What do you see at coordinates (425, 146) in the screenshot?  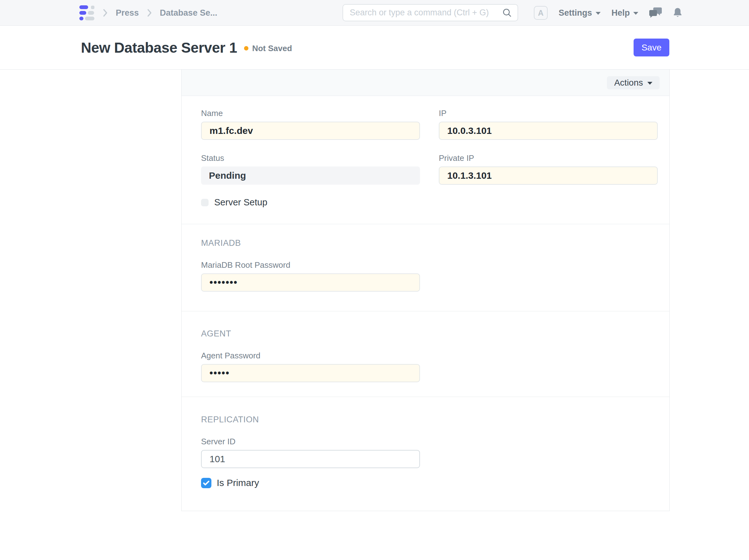 I see `field-grid: Name IP Status Pending Private IP` at bounding box center [425, 146].